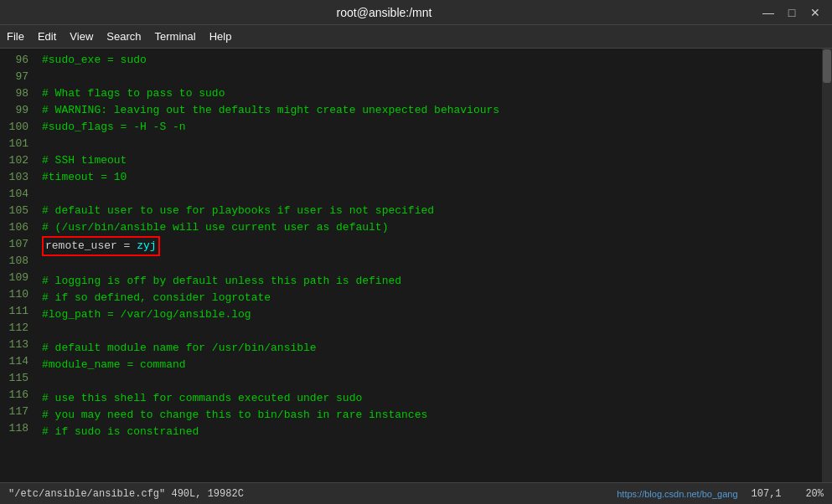 Image resolution: width=832 pixels, height=504 pixels. Describe the element at coordinates (416, 37) in the screenshot. I see `menubar: FileEditViewSearchTerminalHelp` at that location.